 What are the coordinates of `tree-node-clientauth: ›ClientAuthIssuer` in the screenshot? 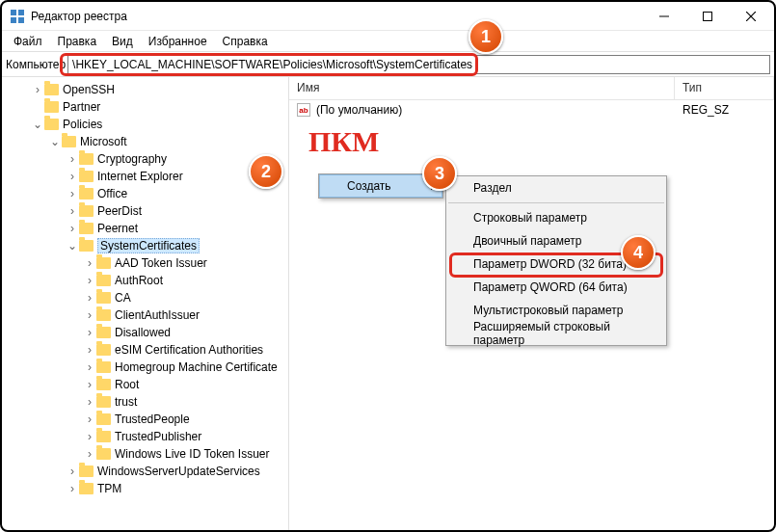 It's located at (145, 315).